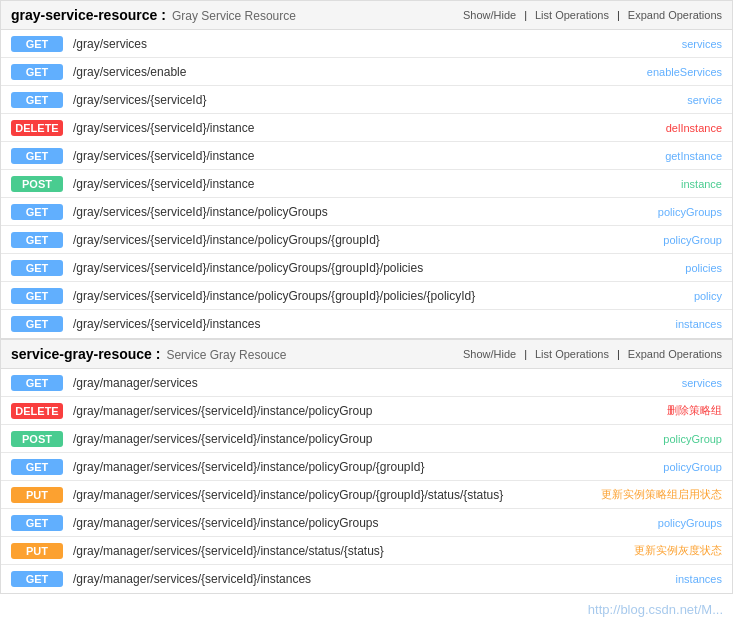 The width and height of the screenshot is (733, 627). What do you see at coordinates (682, 156) in the screenshot?
I see `api-tag: getInstance` at bounding box center [682, 156].